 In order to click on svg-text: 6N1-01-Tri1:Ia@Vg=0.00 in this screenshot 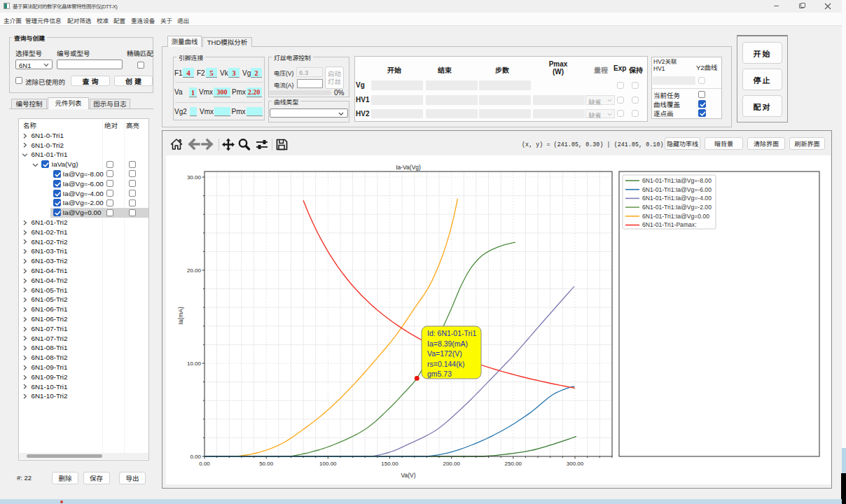, I will do `click(676, 216)`.